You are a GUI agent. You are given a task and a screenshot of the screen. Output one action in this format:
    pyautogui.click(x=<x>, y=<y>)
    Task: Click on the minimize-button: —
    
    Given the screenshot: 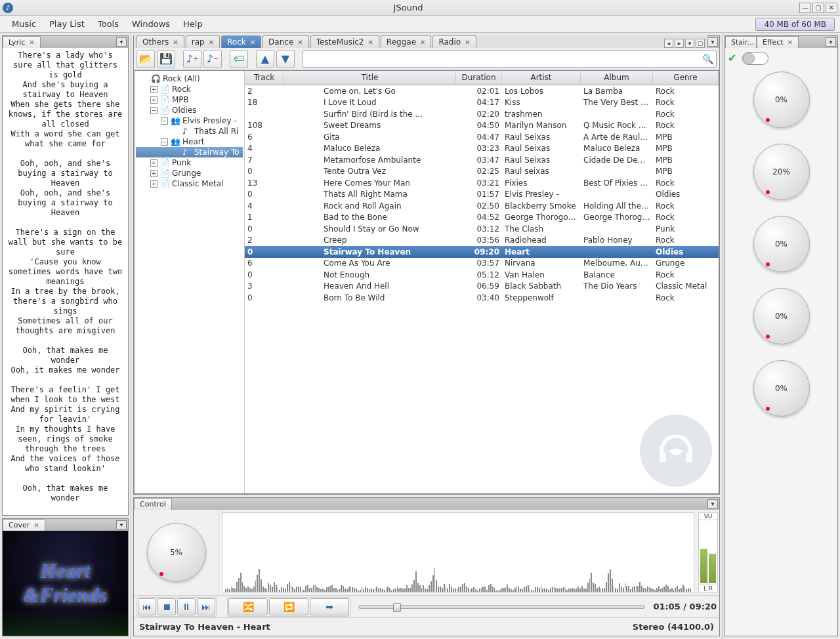 What is the action you would take?
    pyautogui.click(x=805, y=8)
    